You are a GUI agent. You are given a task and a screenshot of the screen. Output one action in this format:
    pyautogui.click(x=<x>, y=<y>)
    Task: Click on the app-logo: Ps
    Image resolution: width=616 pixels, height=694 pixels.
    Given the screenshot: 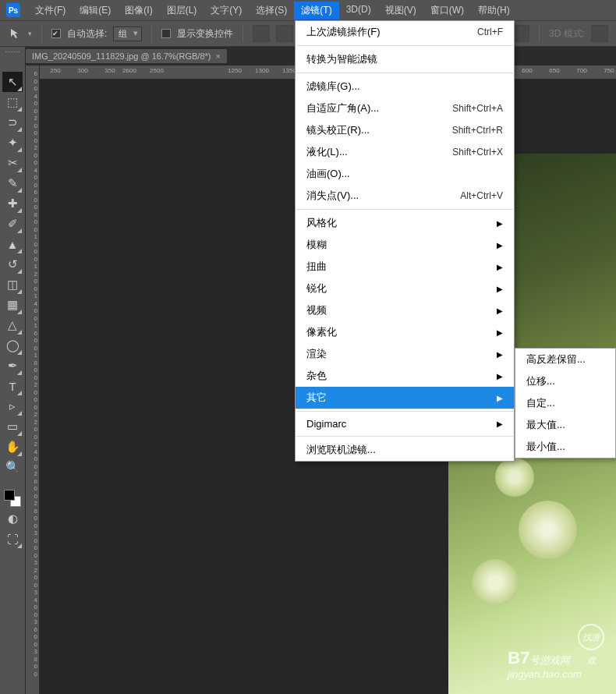 What is the action you would take?
    pyautogui.click(x=13, y=10)
    